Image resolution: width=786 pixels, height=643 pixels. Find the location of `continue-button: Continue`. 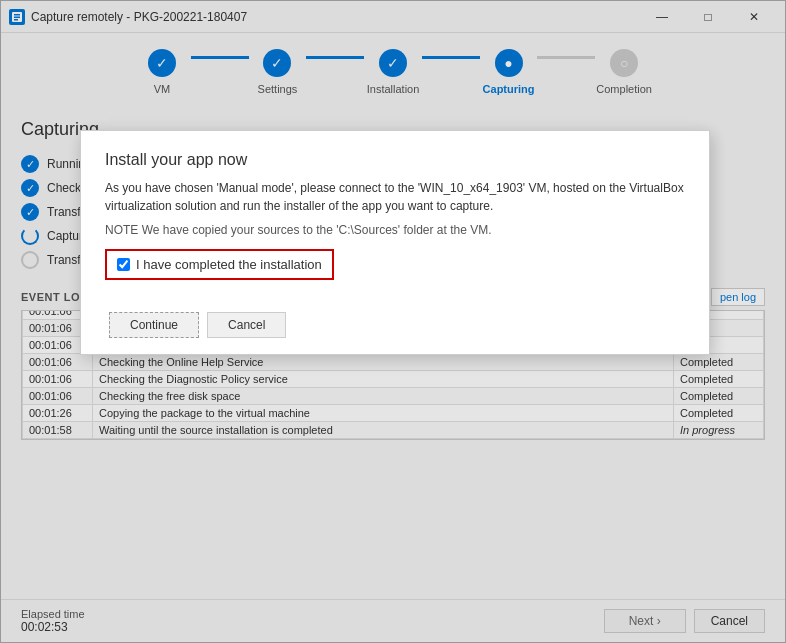

continue-button: Continue is located at coordinates (154, 325).